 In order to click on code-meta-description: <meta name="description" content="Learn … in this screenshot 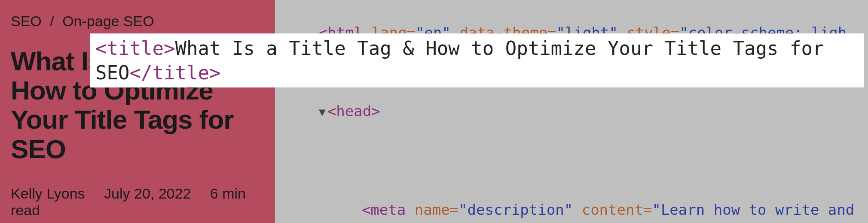, I will do `click(572, 202)`.